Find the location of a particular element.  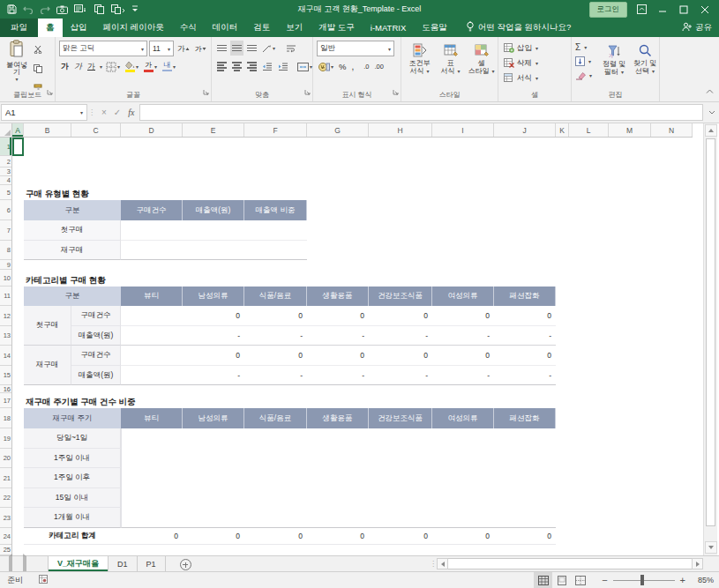

row-header-4: 4 is located at coordinates (5, 181).